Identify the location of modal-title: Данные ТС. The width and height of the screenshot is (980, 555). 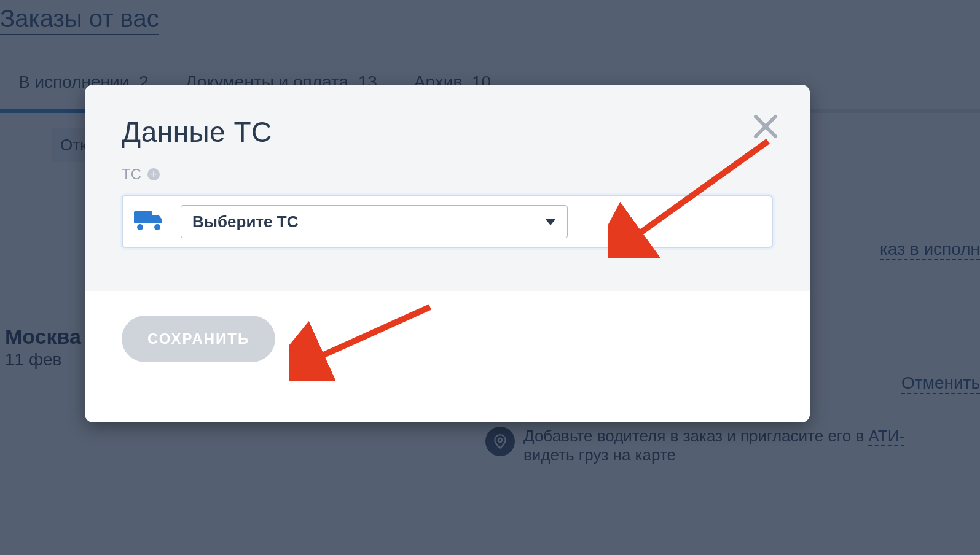
(447, 132).